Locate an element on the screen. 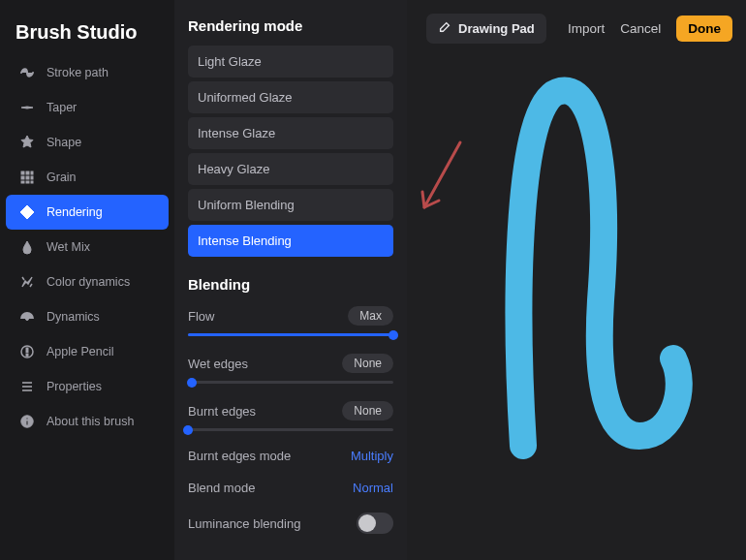  grain-icon is located at coordinates (27, 177).